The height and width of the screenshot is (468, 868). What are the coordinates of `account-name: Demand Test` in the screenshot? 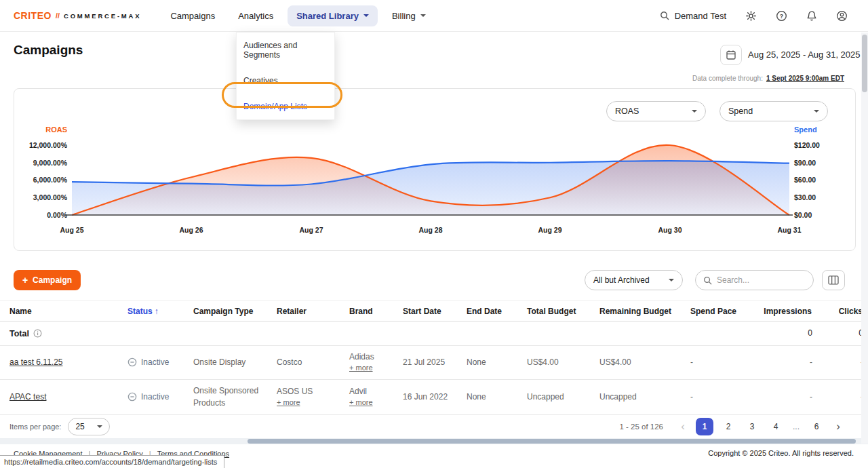 It's located at (701, 16).